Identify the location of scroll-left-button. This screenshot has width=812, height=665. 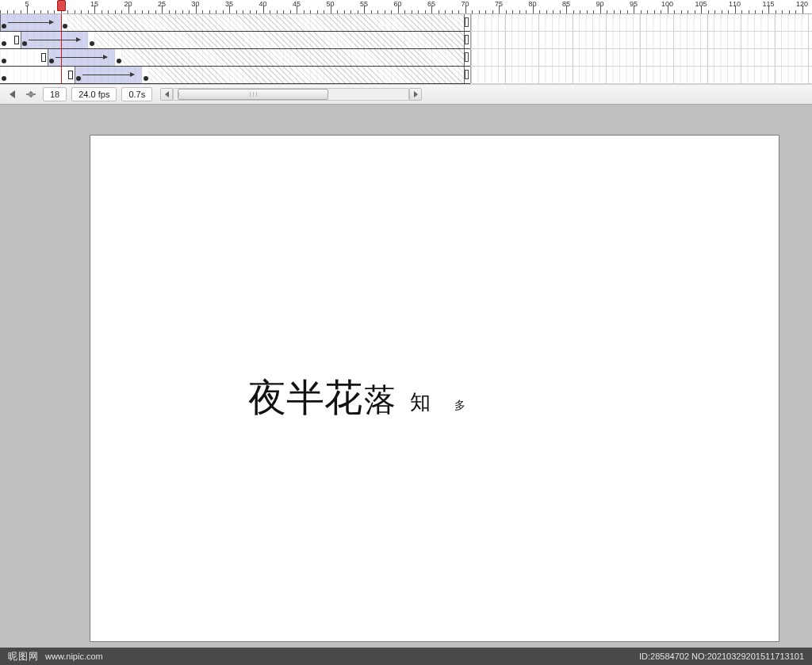
(167, 94).